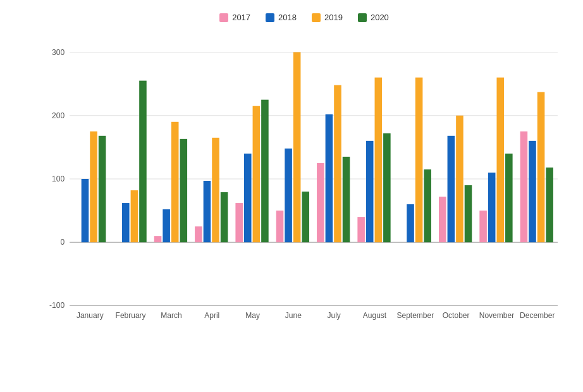 This screenshot has height=392, width=583. What do you see at coordinates (171, 316) in the screenshot?
I see `x-label-March: March` at bounding box center [171, 316].